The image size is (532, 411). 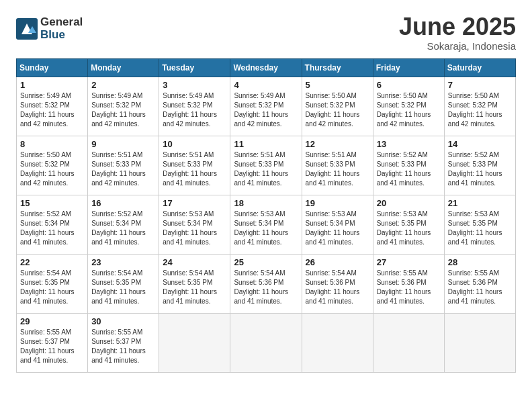 What do you see at coordinates (480, 283) in the screenshot?
I see `day-cell-28: 28 Sunrise: 5:55 AM Sunset: 5:36 PM Dayl…` at bounding box center [480, 283].